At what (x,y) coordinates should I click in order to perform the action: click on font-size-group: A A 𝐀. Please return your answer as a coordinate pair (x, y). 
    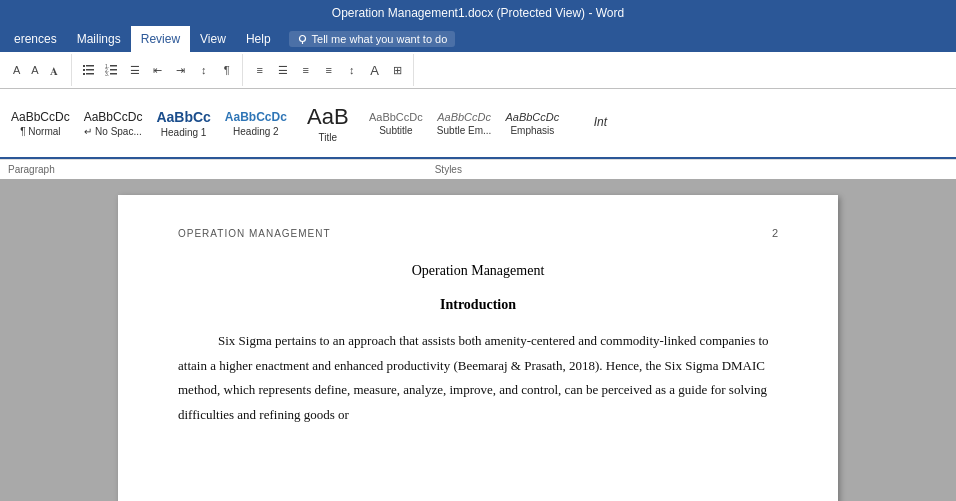
    Looking at the image, I should click on (38, 70).